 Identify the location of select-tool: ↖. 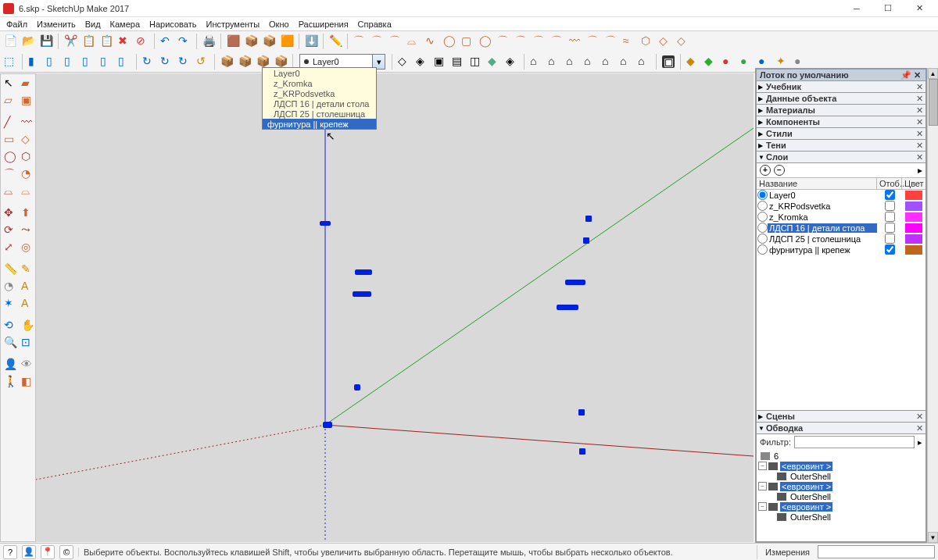
(10, 84).